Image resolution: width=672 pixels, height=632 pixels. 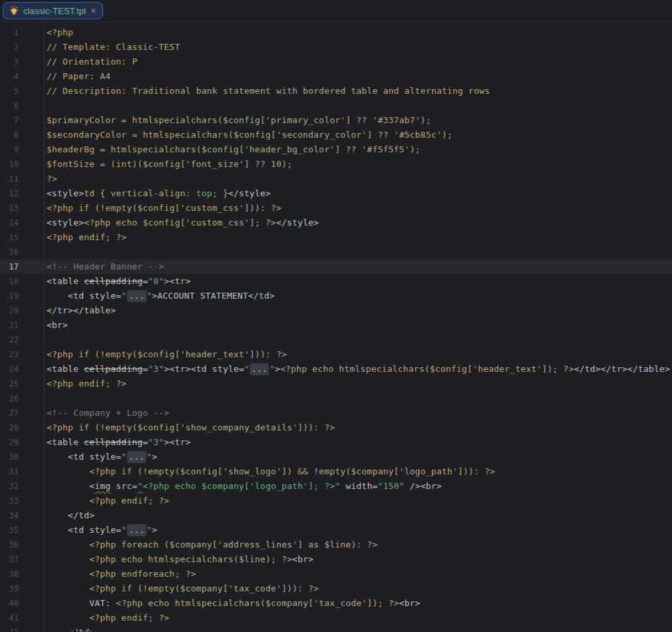 I want to click on line-number: 1, so click(x=22, y=33).